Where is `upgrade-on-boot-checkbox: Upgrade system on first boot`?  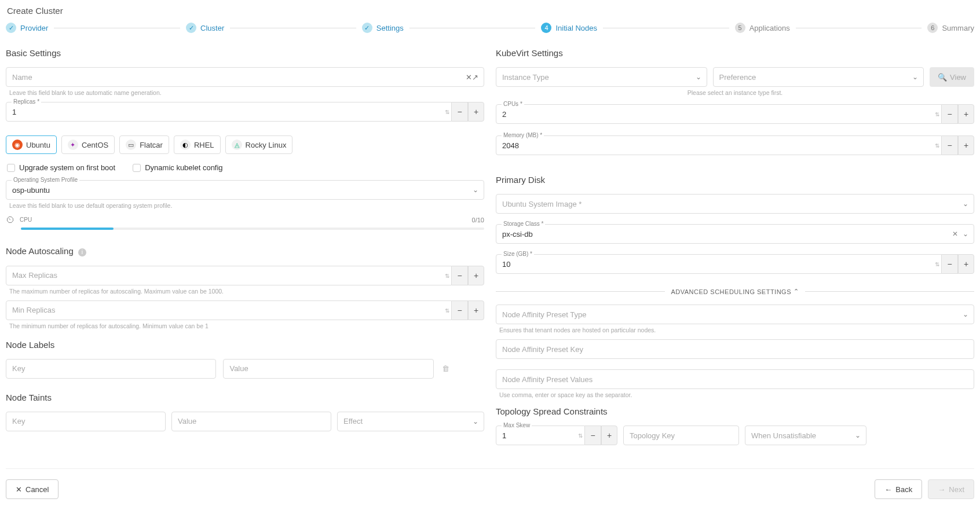
upgrade-on-boot-checkbox: Upgrade system on first boot is located at coordinates (61, 168).